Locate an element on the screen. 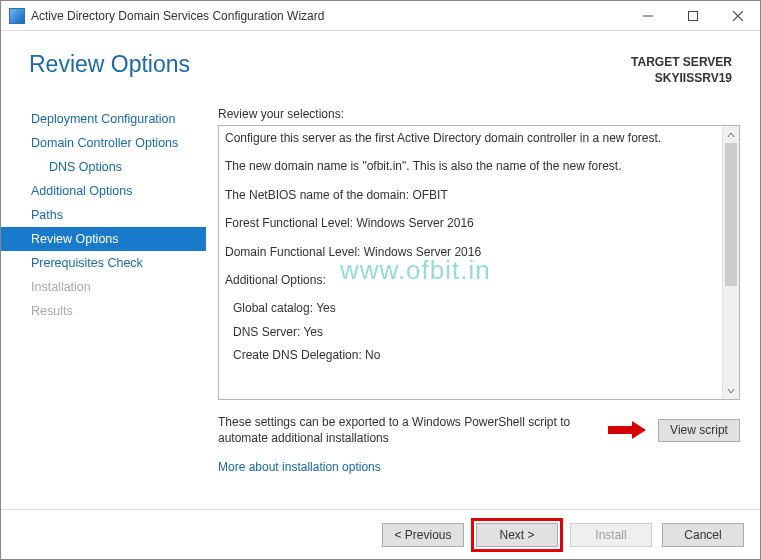 The height and width of the screenshot is (560, 761). nav-item-prerequisites-check: Prerequisites Check is located at coordinates (104, 263).